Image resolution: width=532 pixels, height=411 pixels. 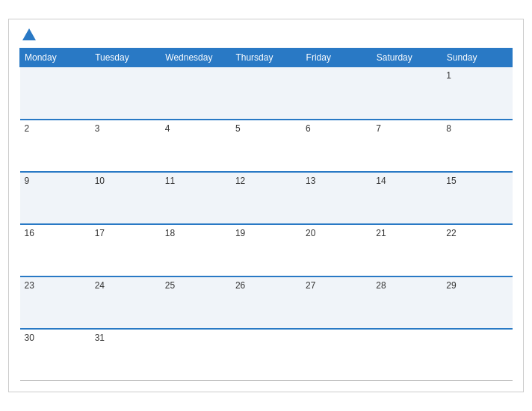 I want to click on calendar-cell: 16, so click(x=55, y=250).